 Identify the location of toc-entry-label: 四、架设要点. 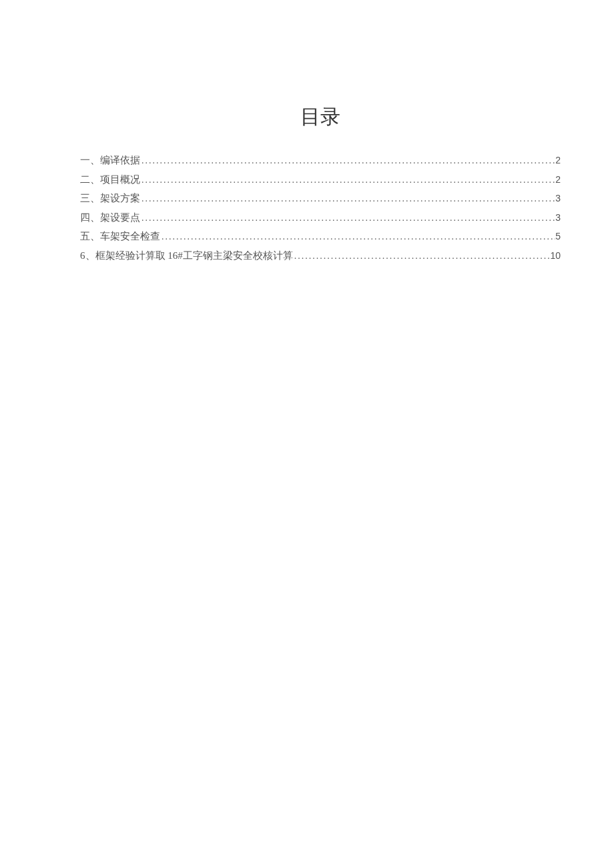
(110, 218).